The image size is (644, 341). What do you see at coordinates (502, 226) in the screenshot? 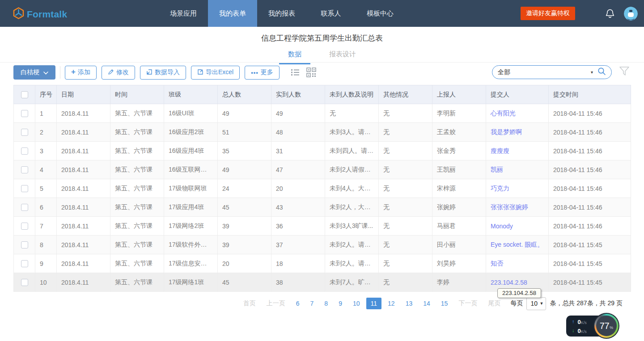
I see `submitter-link: Monody` at bounding box center [502, 226].